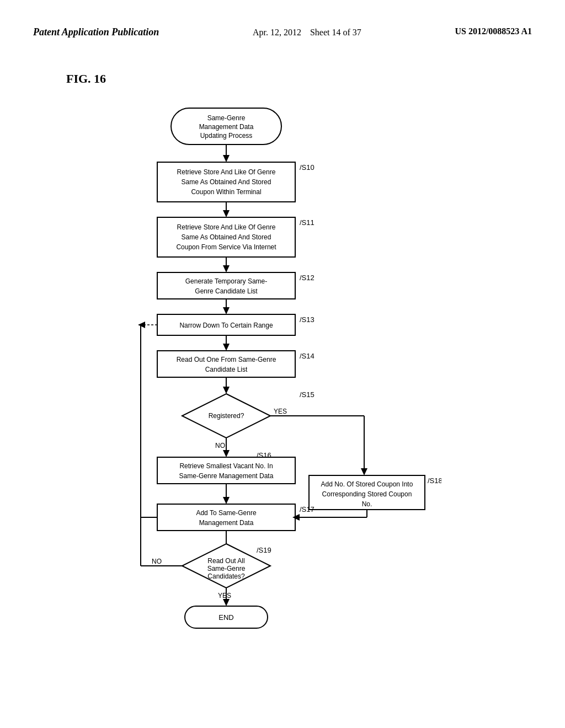  I want to click on svg-text: /S11, so click(307, 223).